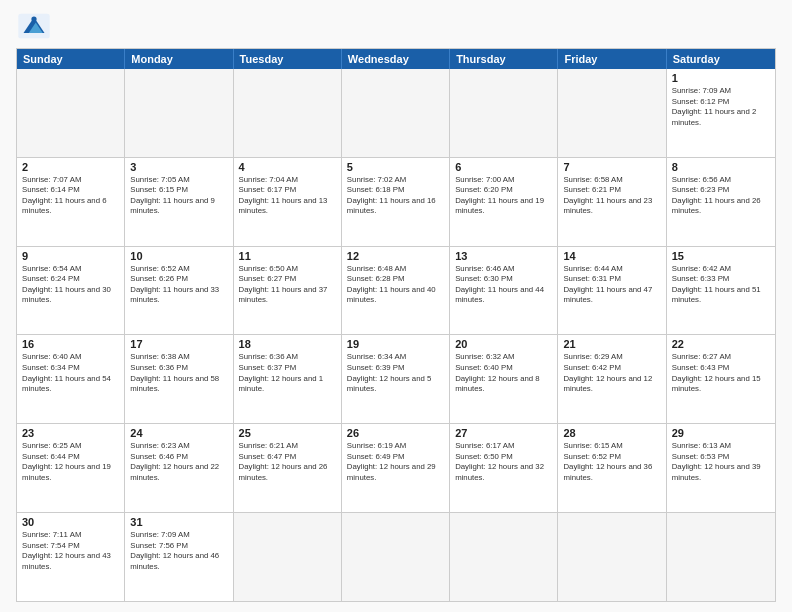 This screenshot has height=612, width=792. What do you see at coordinates (70, 462) in the screenshot?
I see `day-info: Sunrise: 6:25 AM Sunset: 6:44 PM Dayligh…` at bounding box center [70, 462].